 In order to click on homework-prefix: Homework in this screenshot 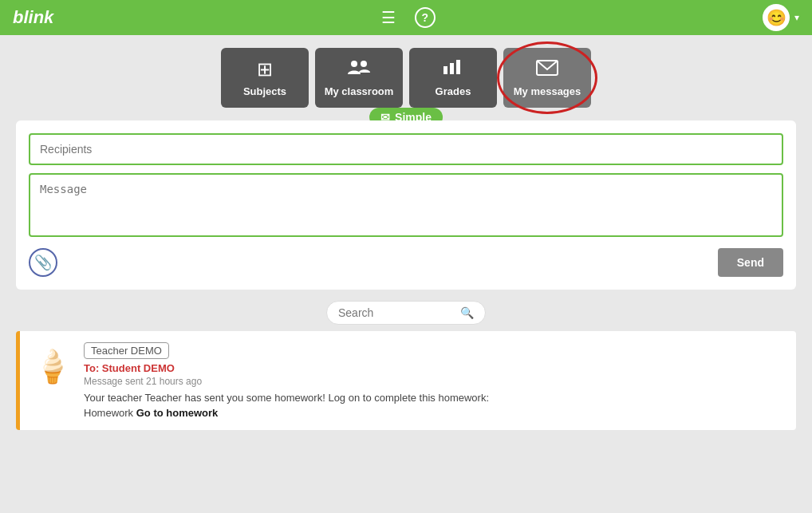, I will do `click(108, 413)`.